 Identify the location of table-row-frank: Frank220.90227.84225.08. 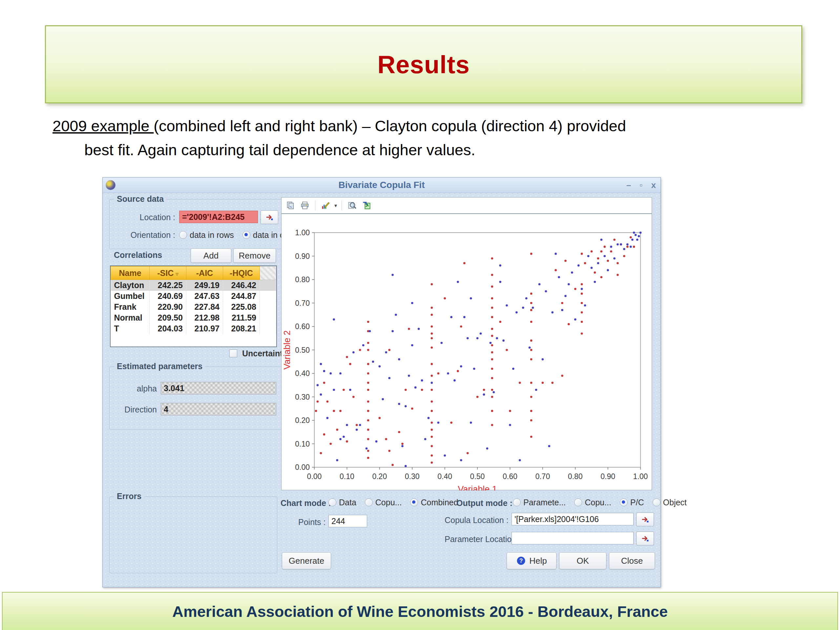
(194, 307).